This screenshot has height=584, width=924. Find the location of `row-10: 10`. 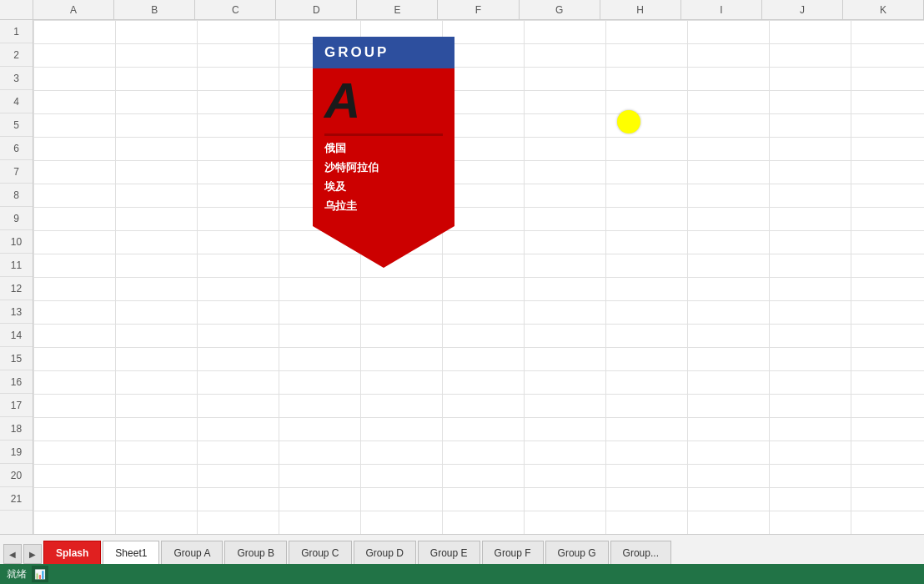

row-10: 10 is located at coordinates (17, 242).